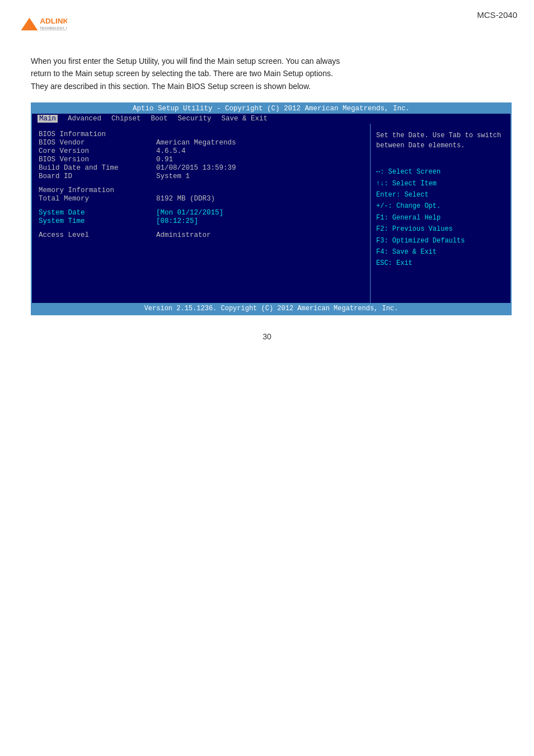 This screenshot has height=756, width=534. What do you see at coordinates (184, 235) in the screenshot?
I see `access-level-value: Administrator` at bounding box center [184, 235].